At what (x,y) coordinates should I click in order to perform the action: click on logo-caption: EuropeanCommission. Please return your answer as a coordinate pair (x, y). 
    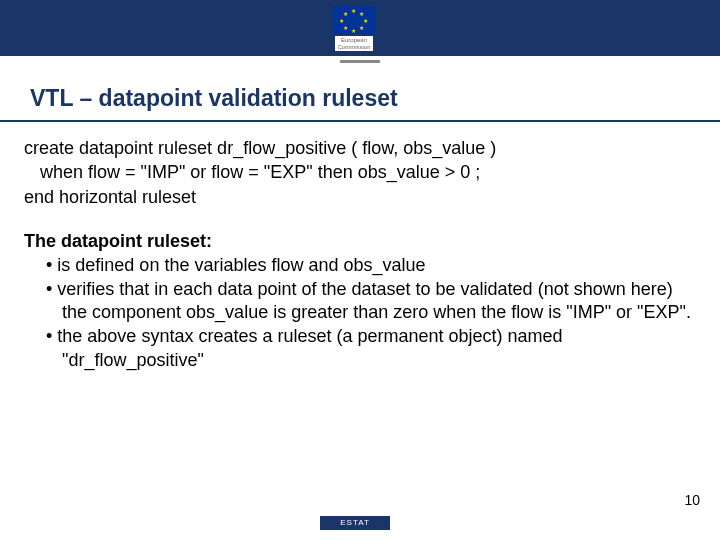
    Looking at the image, I should click on (354, 44).